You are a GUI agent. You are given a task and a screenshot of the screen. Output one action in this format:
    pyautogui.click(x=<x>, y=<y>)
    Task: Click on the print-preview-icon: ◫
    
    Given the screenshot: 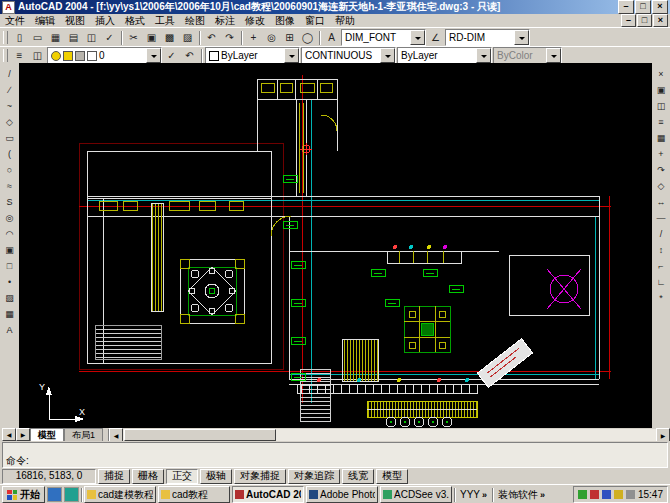 What is the action you would take?
    pyautogui.click(x=92, y=38)
    